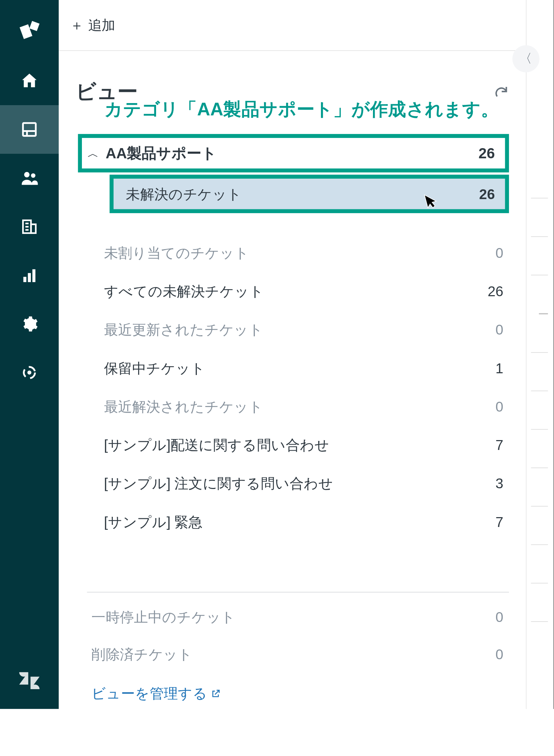  Describe the element at coordinates (292, 92) in the screenshot. I see `panel-header: ビュー` at that location.